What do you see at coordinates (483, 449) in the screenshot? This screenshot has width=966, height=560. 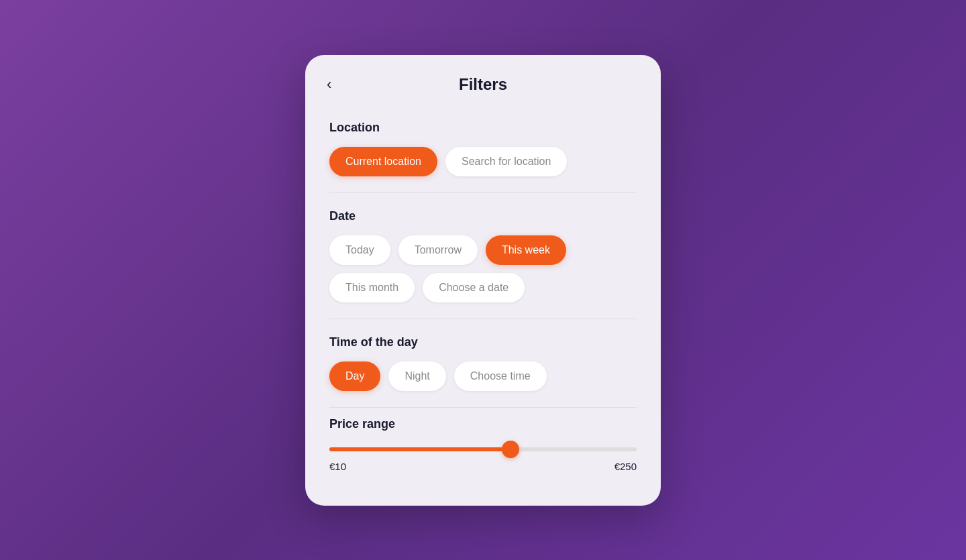 I see `price-slider-track` at bounding box center [483, 449].